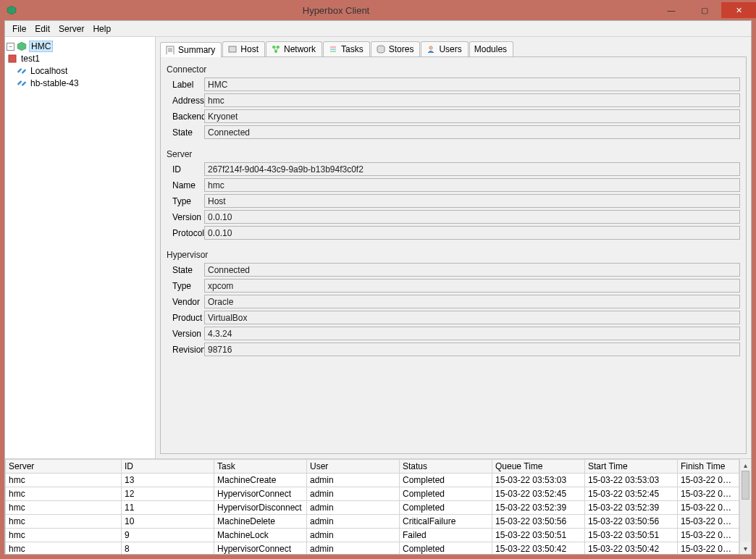 This screenshot has width=756, height=559. Describe the element at coordinates (745, 507) in the screenshot. I see `tasks-scrollbar: ▴ ▾` at that location.